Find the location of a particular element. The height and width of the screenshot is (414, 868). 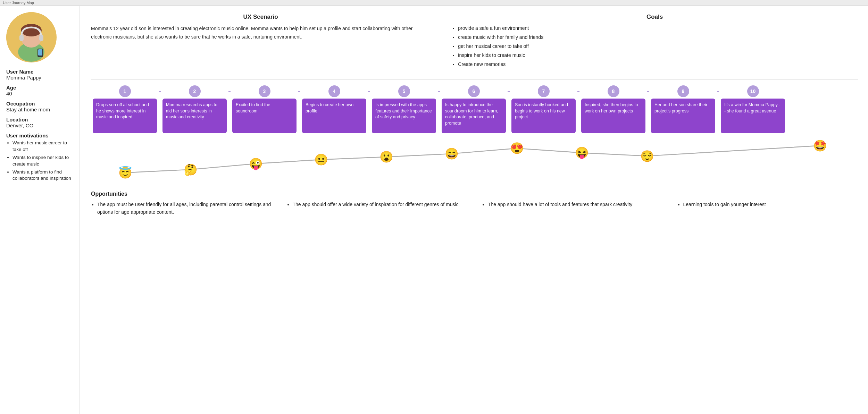

opportunity-list-0: The app must be user friendly for all ag… is located at coordinates (182, 208).